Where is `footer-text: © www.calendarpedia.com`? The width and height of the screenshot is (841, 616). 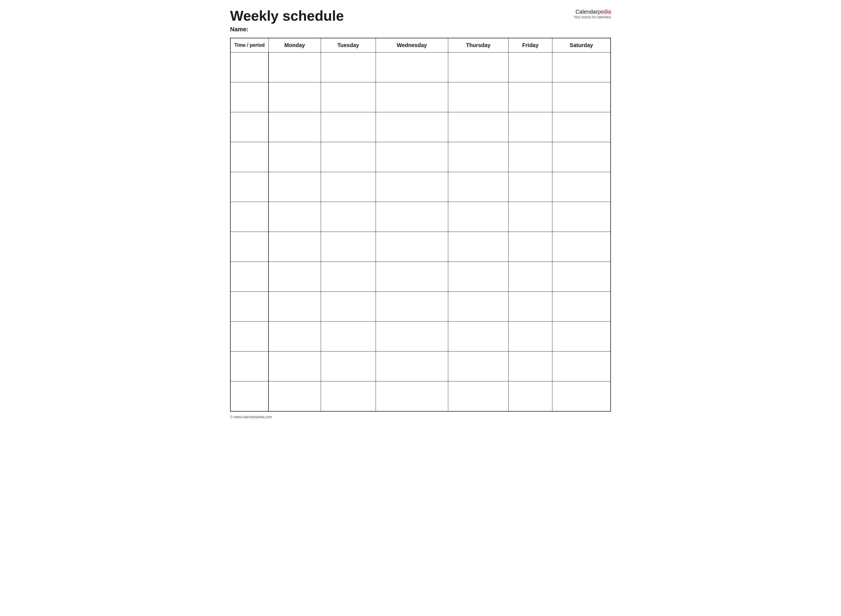 footer-text: © www.calendarpedia.com is located at coordinates (251, 417).